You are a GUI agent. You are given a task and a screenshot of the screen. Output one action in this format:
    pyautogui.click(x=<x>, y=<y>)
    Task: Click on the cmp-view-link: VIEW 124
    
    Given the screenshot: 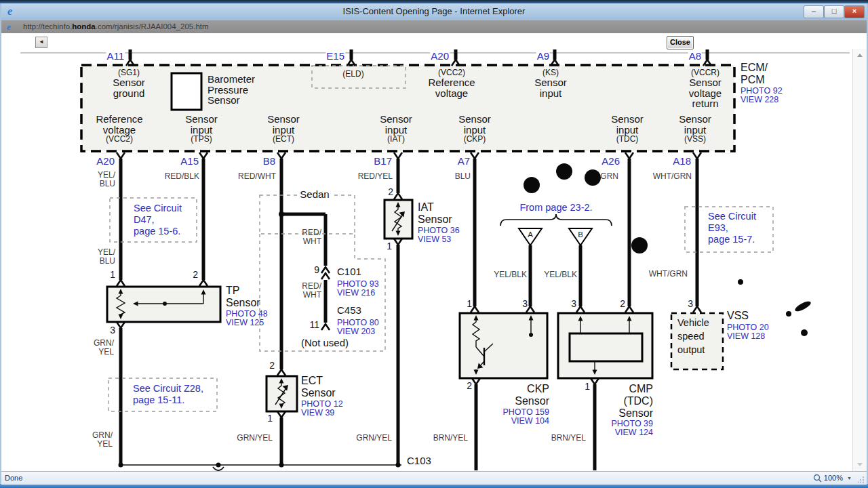 What is the action you would take?
    pyautogui.click(x=634, y=433)
    